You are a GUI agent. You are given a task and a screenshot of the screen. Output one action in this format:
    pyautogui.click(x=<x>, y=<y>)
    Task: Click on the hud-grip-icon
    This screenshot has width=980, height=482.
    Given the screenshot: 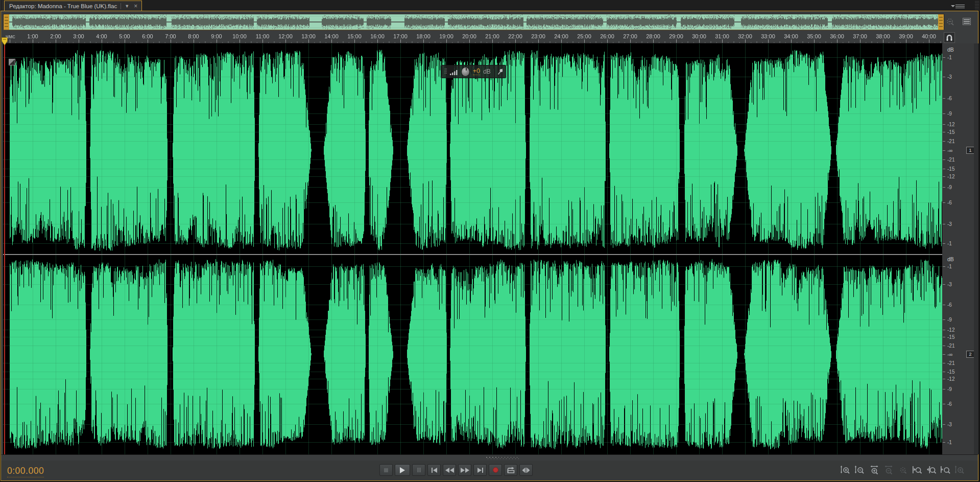 What is the action you would take?
    pyautogui.click(x=445, y=72)
    